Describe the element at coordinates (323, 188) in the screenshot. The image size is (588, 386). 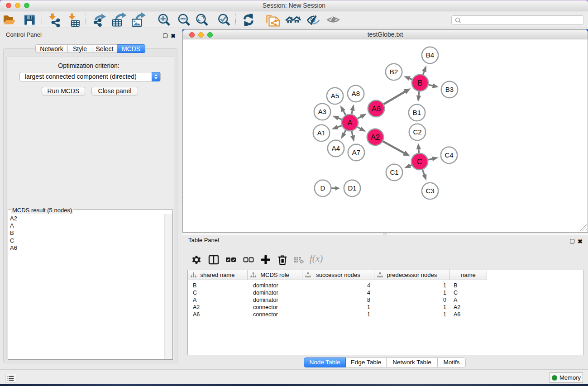
I see `svg-text: D` at that location.